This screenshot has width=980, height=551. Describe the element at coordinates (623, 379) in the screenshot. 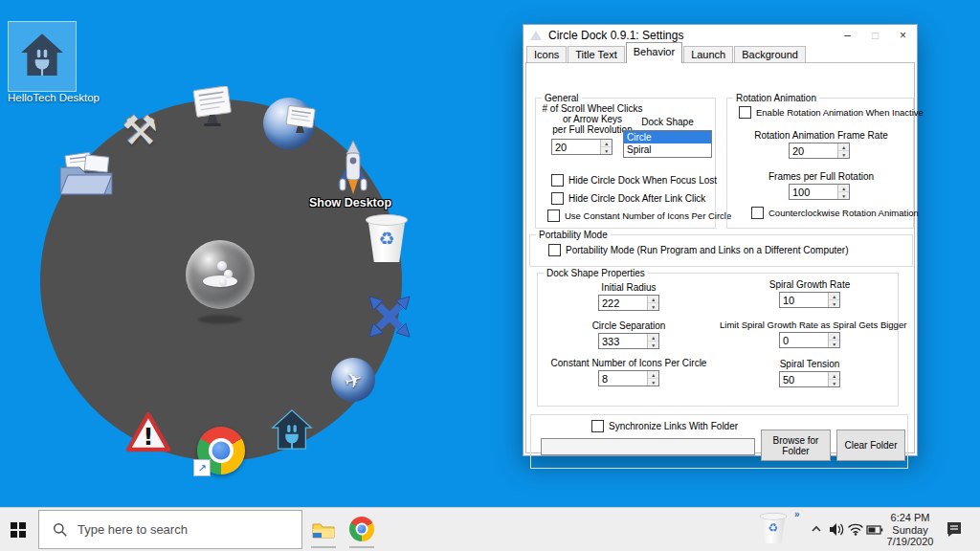

I see `constant-icons-count-value` at that location.